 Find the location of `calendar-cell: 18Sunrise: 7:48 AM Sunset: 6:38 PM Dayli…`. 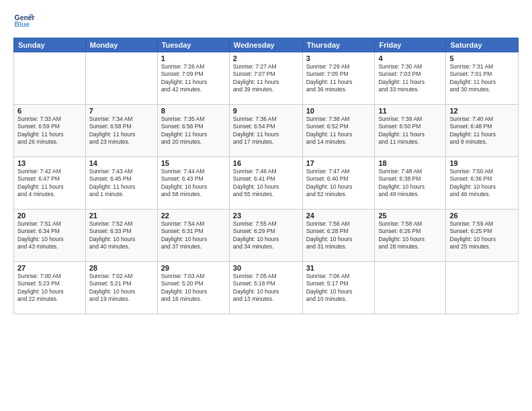

calendar-cell: 18Sunrise: 7:48 AM Sunset: 6:38 PM Dayli… is located at coordinates (410, 183).